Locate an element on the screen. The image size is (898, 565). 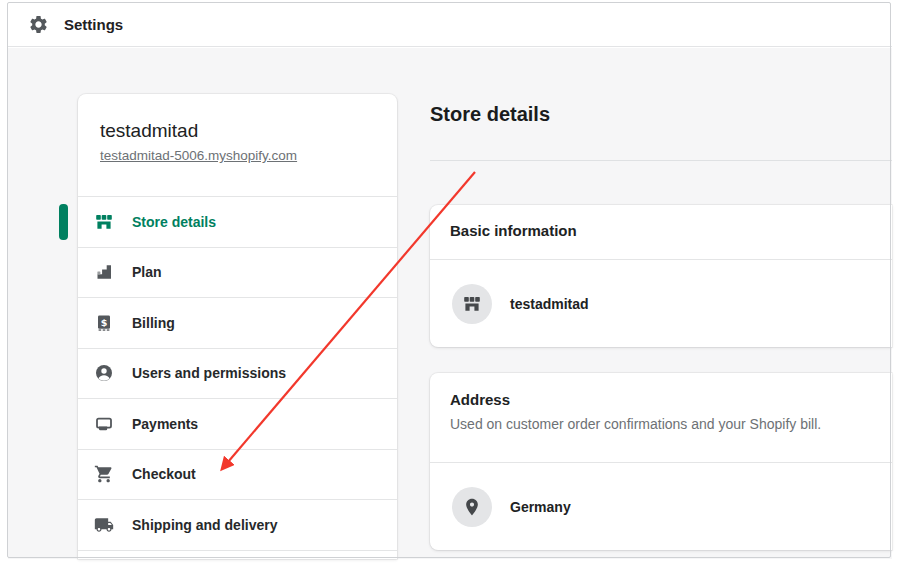
shopping-cart-icon is located at coordinates (104, 474).